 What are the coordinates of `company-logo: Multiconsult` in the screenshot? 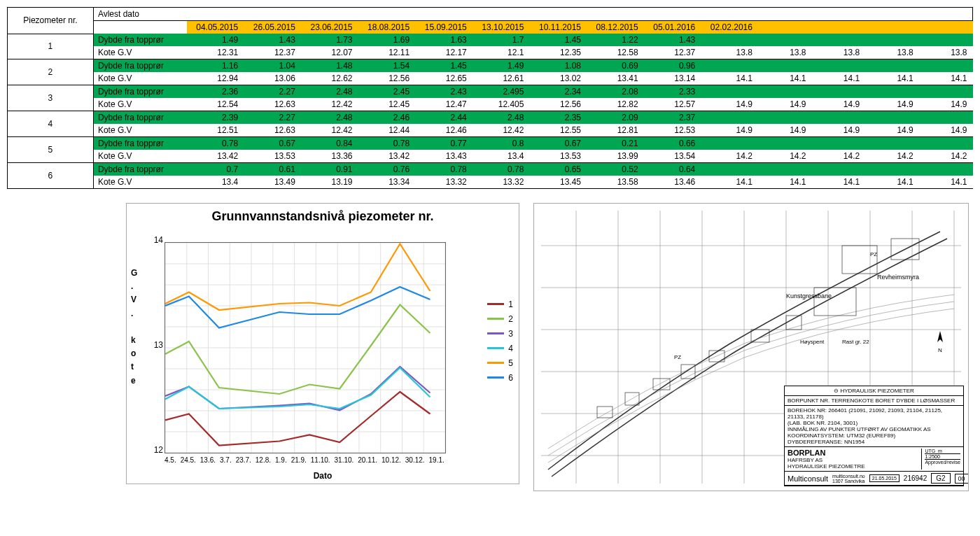 It's located at (808, 479).